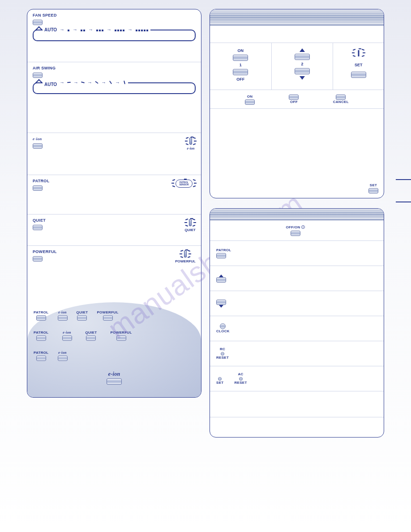 This screenshot has width=411, height=532. Describe the element at coordinates (297, 354) in the screenshot. I see `rc-reset-row: RC RESET` at that location.